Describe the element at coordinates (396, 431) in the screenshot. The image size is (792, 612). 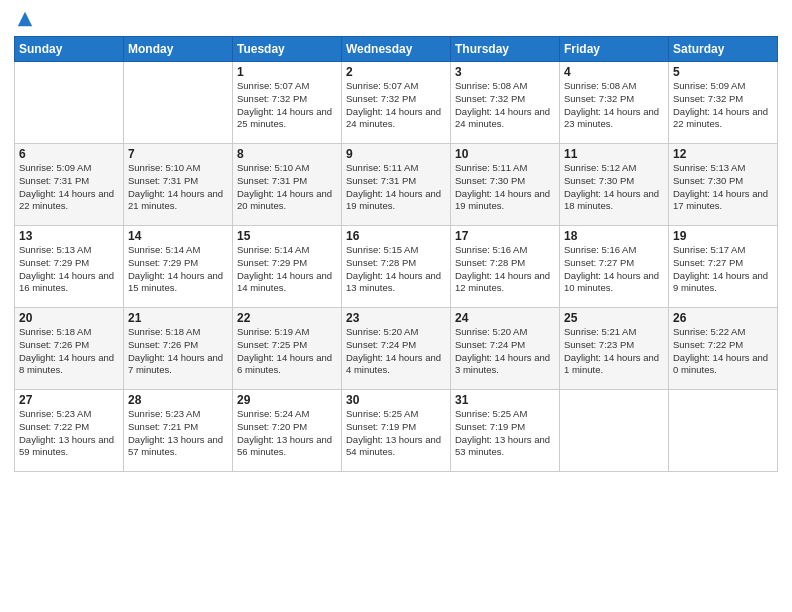
I see `calendar-week-5: 27Sunrise: 5:23 AMSunset: 7:22 PMDayligh…` at that location.